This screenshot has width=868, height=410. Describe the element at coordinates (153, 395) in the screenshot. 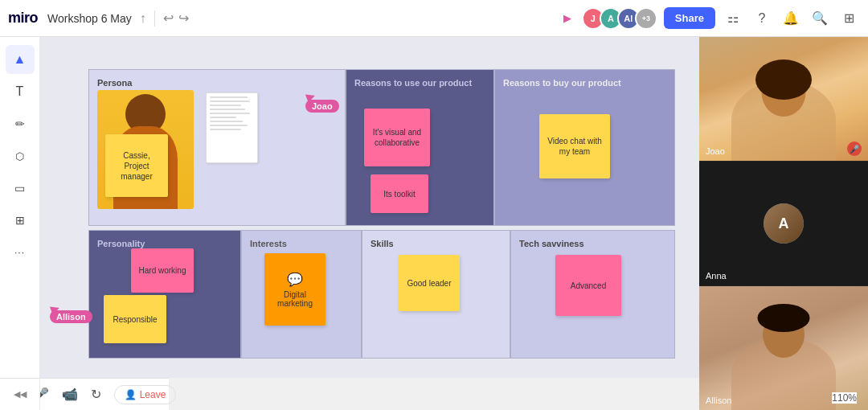

I see `leave-label: Leave` at that location.